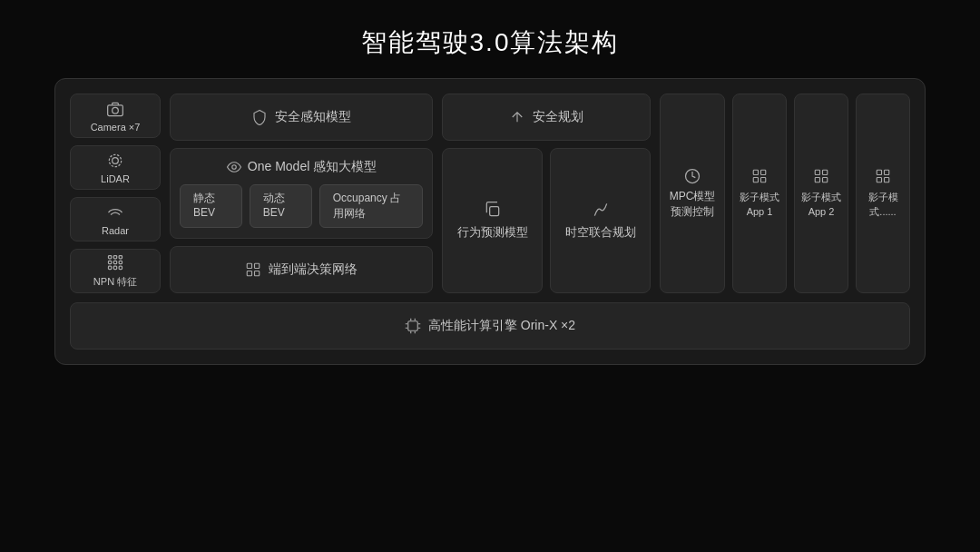 This screenshot has width=980, height=552. I want to click on sensor-camera: Camera ×7, so click(115, 116).